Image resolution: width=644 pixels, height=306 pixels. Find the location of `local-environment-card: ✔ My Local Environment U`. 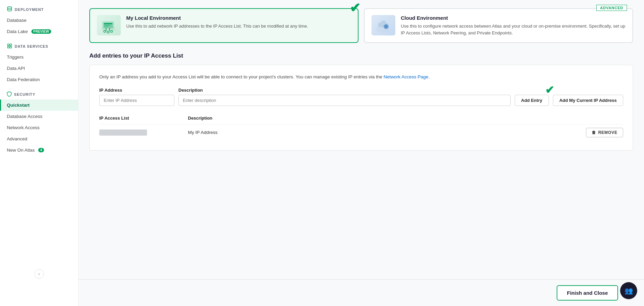

local-environment-card: ✔ My Local Environment U is located at coordinates (224, 26).